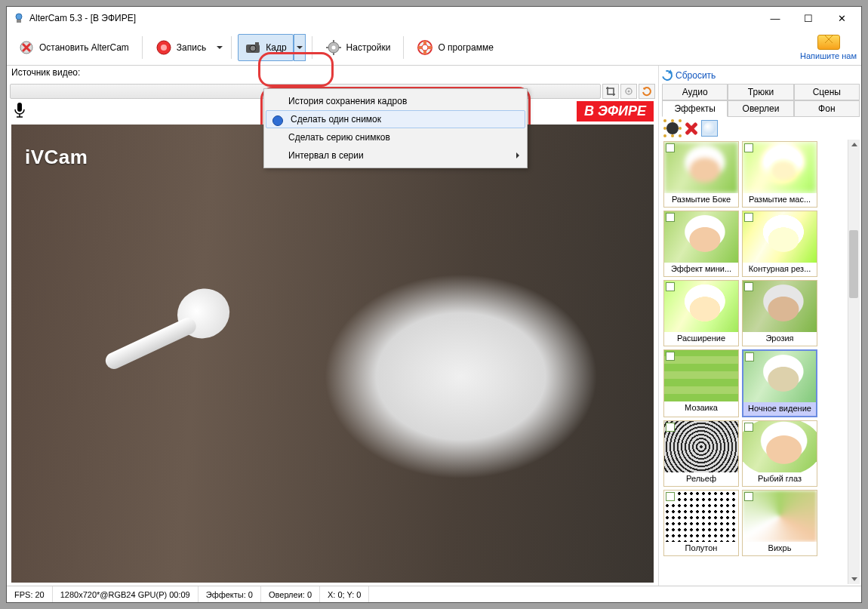  I want to click on record-dropdown, so click(219, 48).